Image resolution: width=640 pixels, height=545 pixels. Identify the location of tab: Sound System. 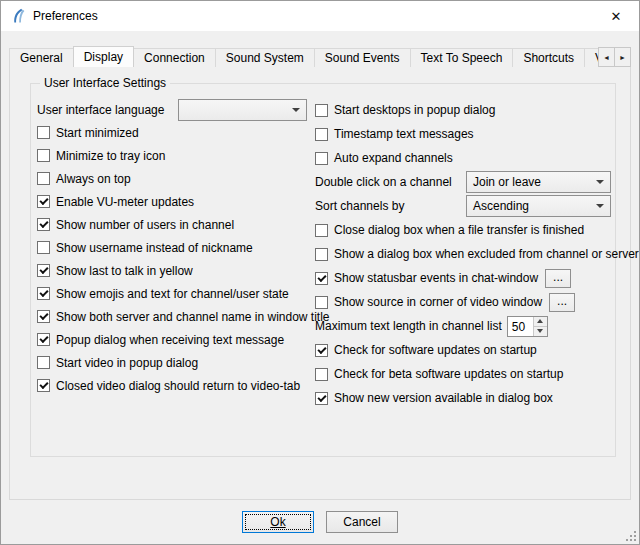
(265, 58).